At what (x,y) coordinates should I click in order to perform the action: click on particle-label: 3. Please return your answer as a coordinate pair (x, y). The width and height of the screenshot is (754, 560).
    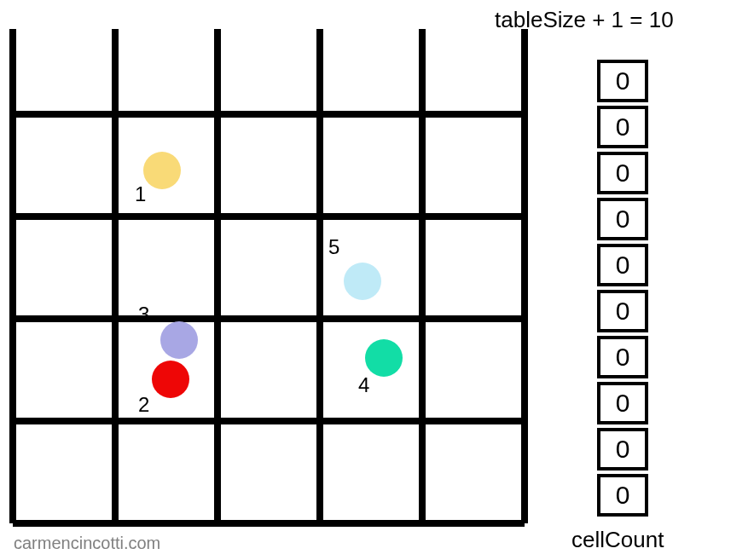
    Looking at the image, I should click on (143, 315).